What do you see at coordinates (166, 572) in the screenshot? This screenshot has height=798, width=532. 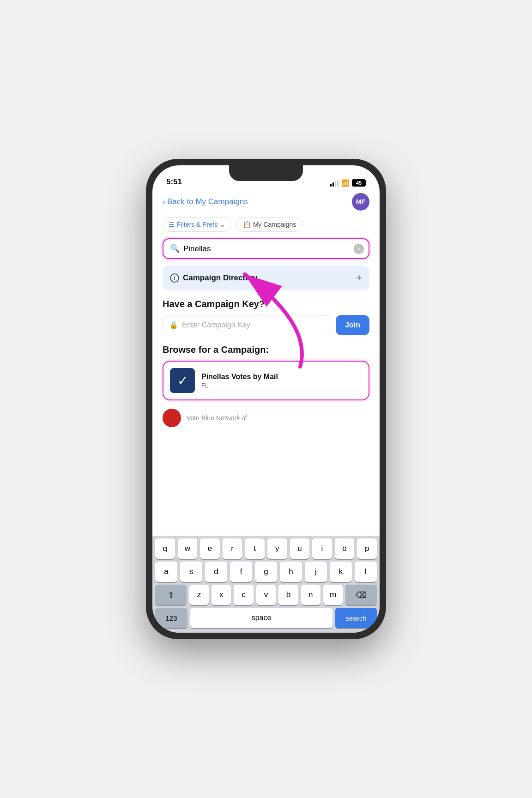 I see `key-a: a` at bounding box center [166, 572].